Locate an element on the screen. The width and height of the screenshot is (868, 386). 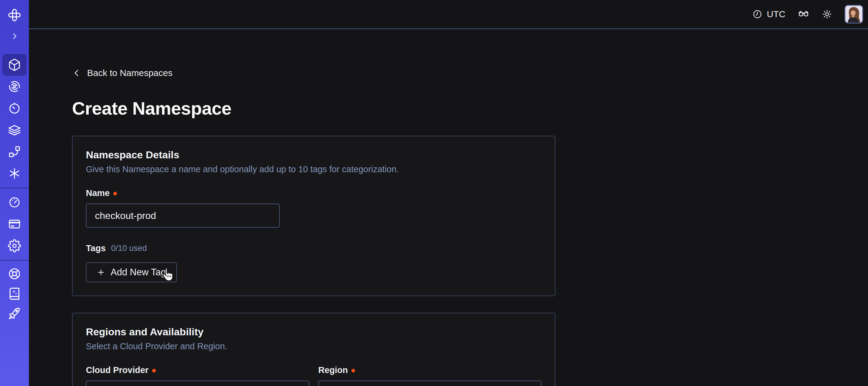
sun-icon is located at coordinates (827, 14).